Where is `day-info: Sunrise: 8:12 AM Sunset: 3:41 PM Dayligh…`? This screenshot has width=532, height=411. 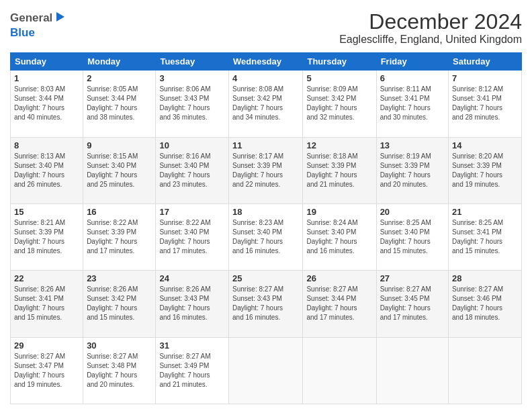 day-info: Sunrise: 8:12 AM Sunset: 3:41 PM Dayligh… is located at coordinates (485, 103).